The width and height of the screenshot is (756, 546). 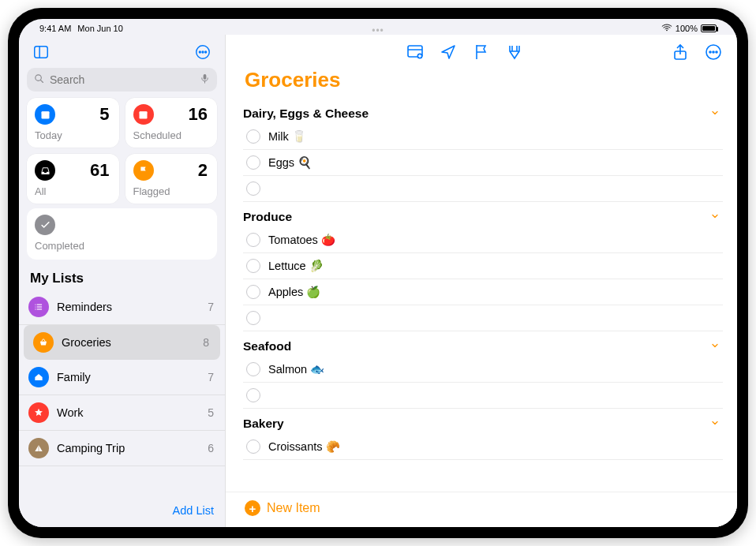 What do you see at coordinates (73, 123) in the screenshot?
I see `smart-list-today: 5 Today` at bounding box center [73, 123].